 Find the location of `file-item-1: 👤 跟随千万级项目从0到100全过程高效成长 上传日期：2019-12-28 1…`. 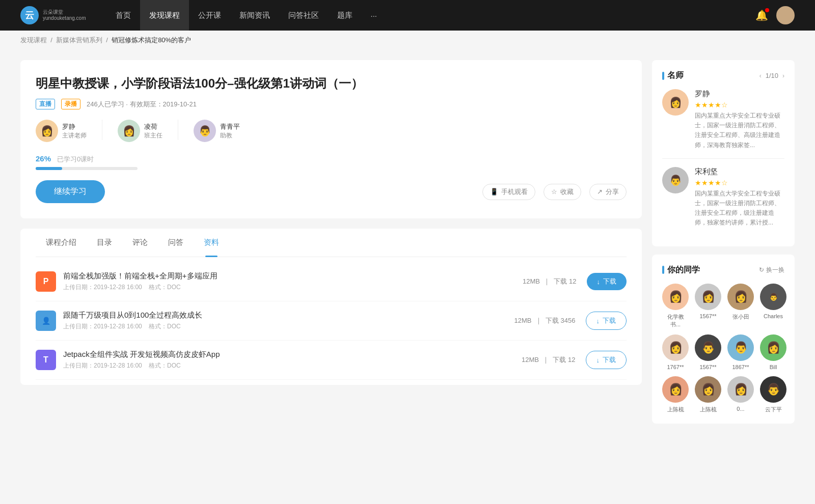

file-item-1: 👤 跟随千万级项目从0到100全过程高效成长 上传日期：2019-12-28 1… is located at coordinates (331, 321).